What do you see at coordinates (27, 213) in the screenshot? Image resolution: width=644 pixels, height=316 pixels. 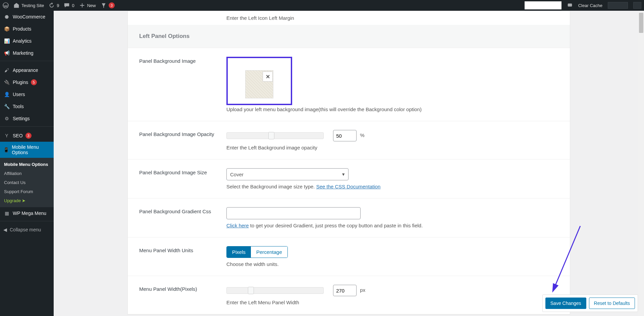 I see `sidebar-item-wp-mega-menu: ▦WP Mega Menu` at bounding box center [27, 213].